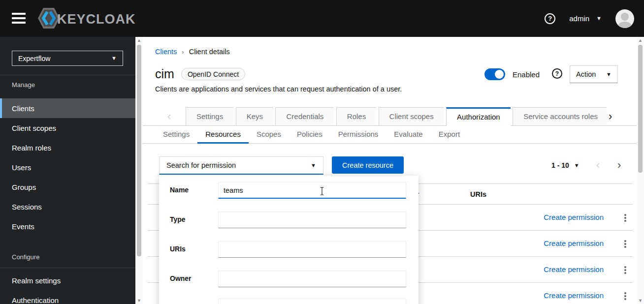  What do you see at coordinates (87, 19) in the screenshot?
I see `keycloak-logo: KEYCLOAK` at bounding box center [87, 19].